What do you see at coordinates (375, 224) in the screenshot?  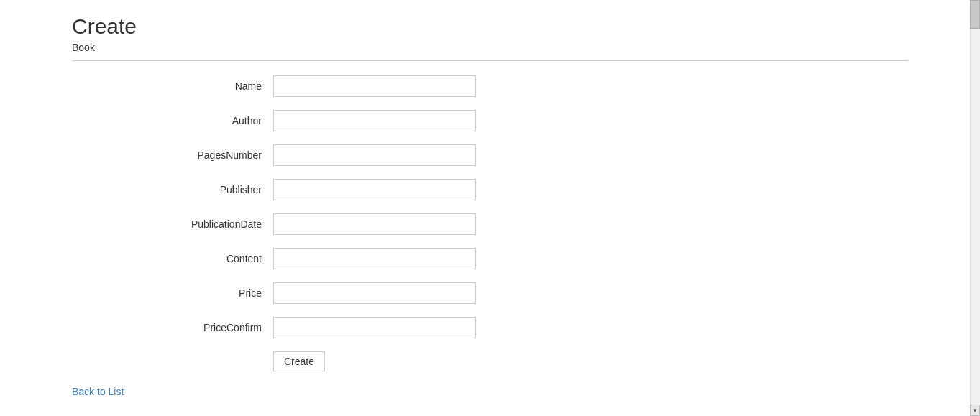 I see `publicationdate-input` at bounding box center [375, 224].